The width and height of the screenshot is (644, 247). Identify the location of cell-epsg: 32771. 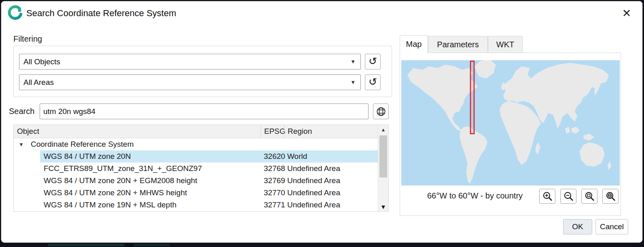
(272, 205).